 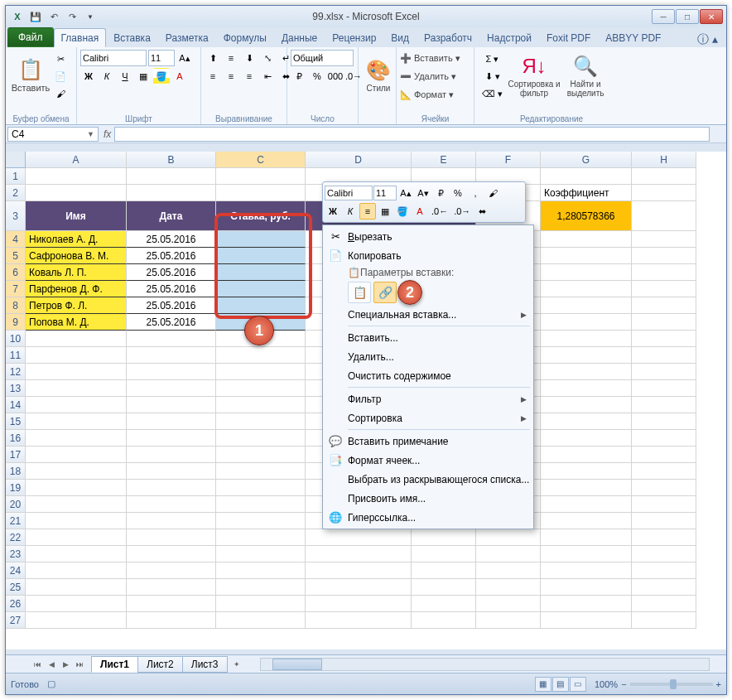 What do you see at coordinates (36, 17) in the screenshot?
I see `save-button: 💾` at bounding box center [36, 17].